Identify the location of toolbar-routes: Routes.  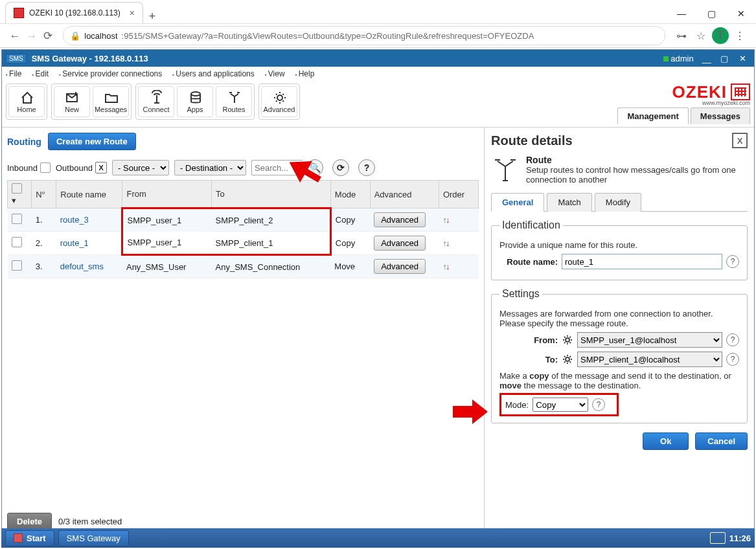
(234, 102).